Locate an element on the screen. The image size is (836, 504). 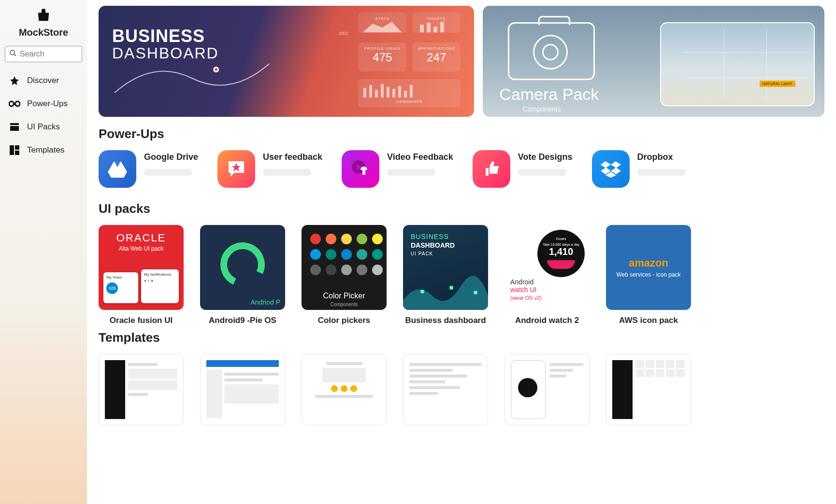
hero-camera-subtitle: Components is located at coordinates (541, 109).